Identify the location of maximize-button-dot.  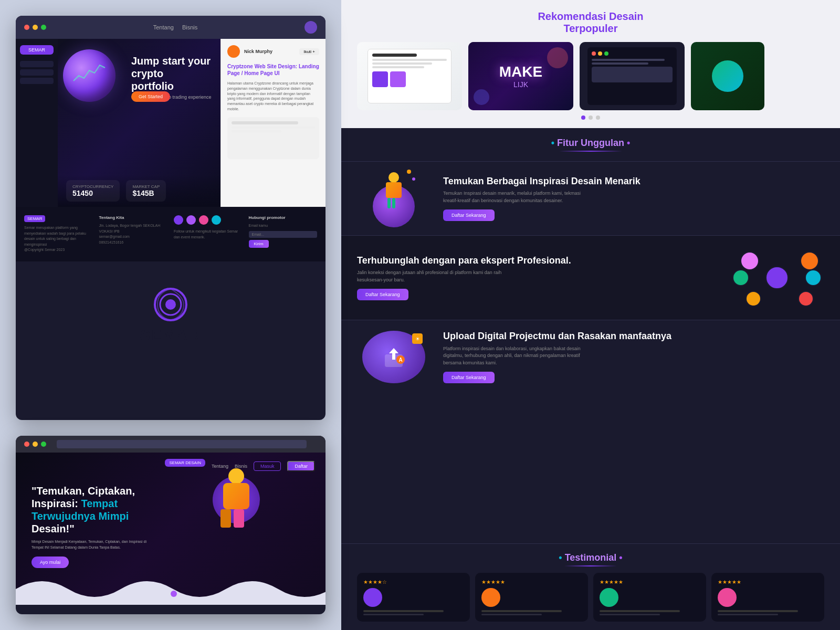
(44, 27).